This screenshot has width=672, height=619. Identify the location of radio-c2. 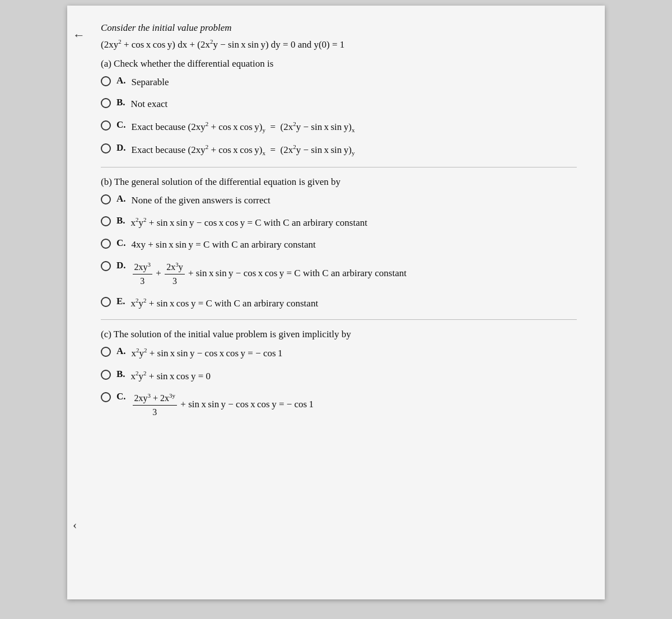
(106, 375).